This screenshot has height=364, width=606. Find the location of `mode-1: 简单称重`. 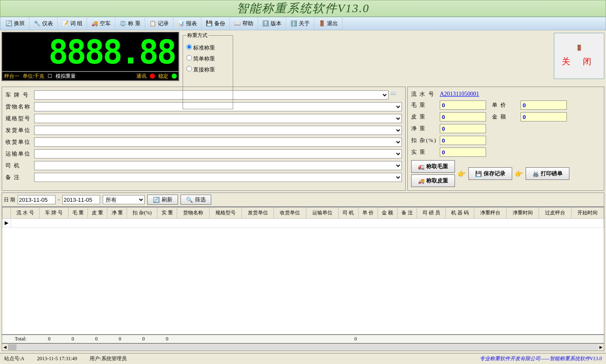

mode-1: 简单称重 is located at coordinates (208, 59).